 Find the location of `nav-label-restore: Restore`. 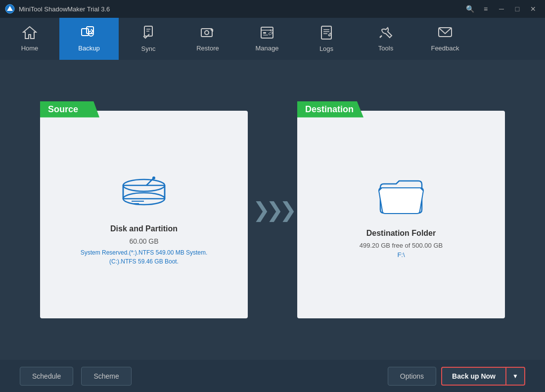

nav-label-restore: Restore is located at coordinates (208, 48).